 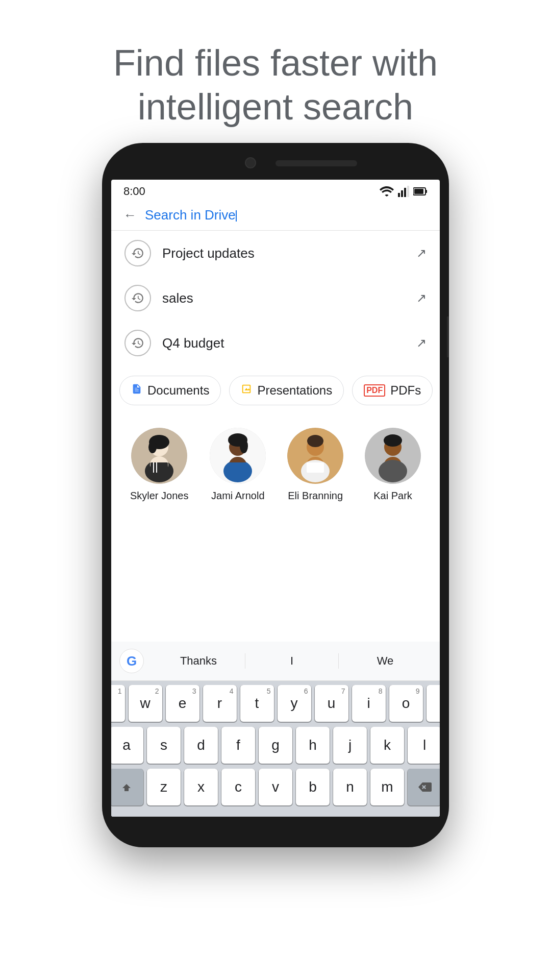 What do you see at coordinates (295, 390) in the screenshot?
I see `chip-pres-label: Presentations` at bounding box center [295, 390].